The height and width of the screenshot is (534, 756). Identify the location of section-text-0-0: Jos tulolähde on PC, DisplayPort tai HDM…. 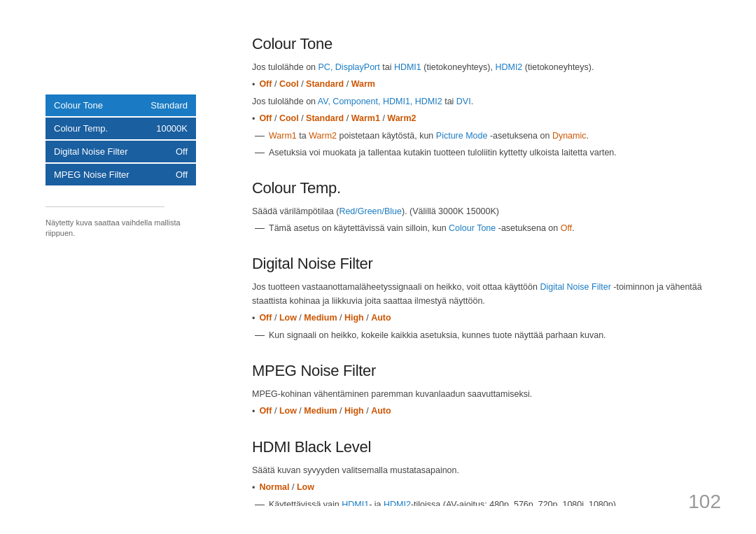
(483, 67).